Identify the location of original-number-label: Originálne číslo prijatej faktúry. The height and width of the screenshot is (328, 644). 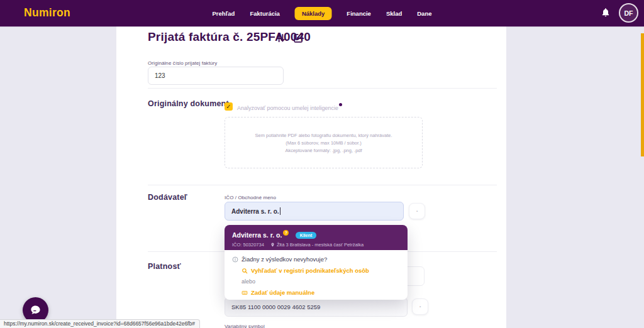
(182, 63).